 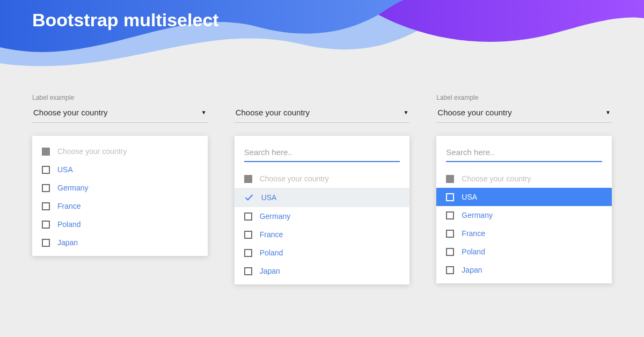 What do you see at coordinates (249, 197) in the screenshot?
I see `check-icon` at bounding box center [249, 197].